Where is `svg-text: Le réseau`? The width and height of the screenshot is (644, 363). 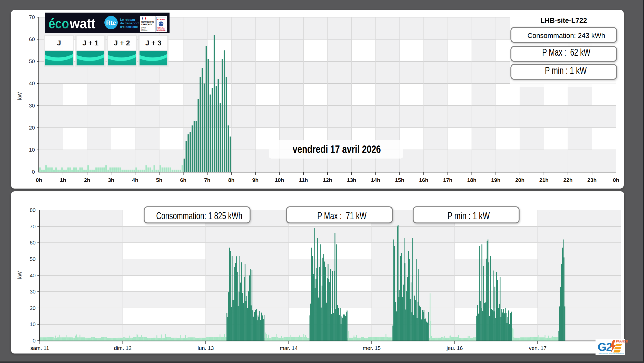 svg-text: Le réseau is located at coordinates (127, 20).